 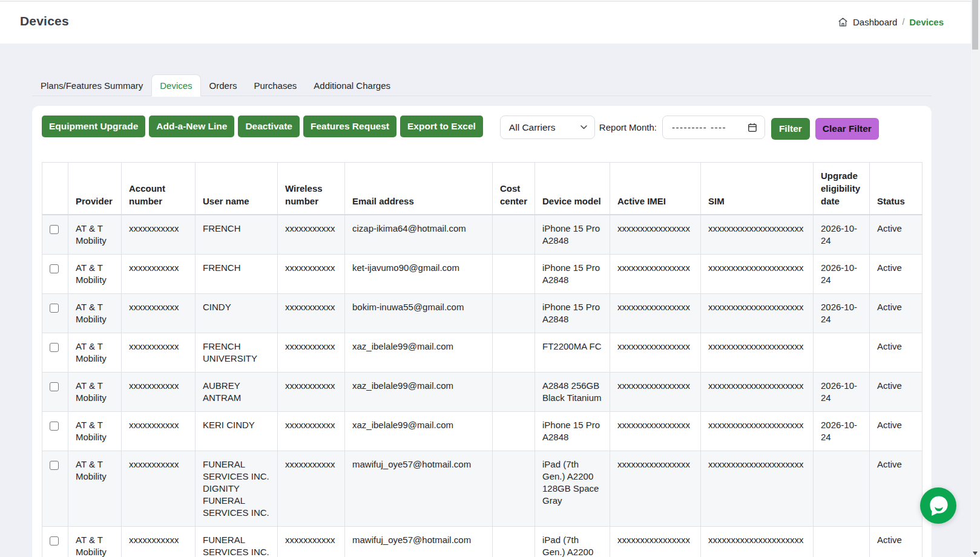 What do you see at coordinates (419, 235) in the screenshot?
I see `cell-email: cizap-ikima64@hotmail.com` at bounding box center [419, 235].